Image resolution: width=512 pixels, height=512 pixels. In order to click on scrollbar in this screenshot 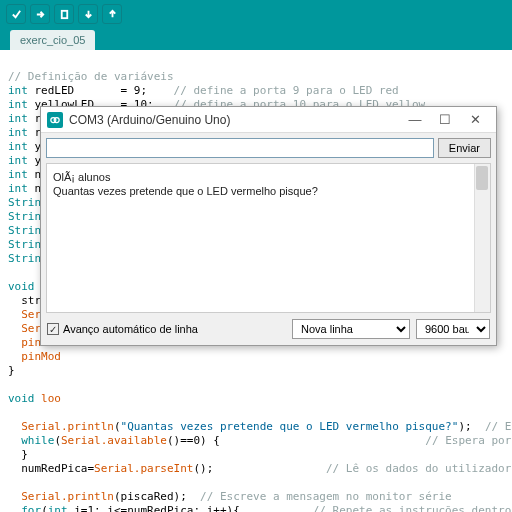, I will do `click(482, 238)`.